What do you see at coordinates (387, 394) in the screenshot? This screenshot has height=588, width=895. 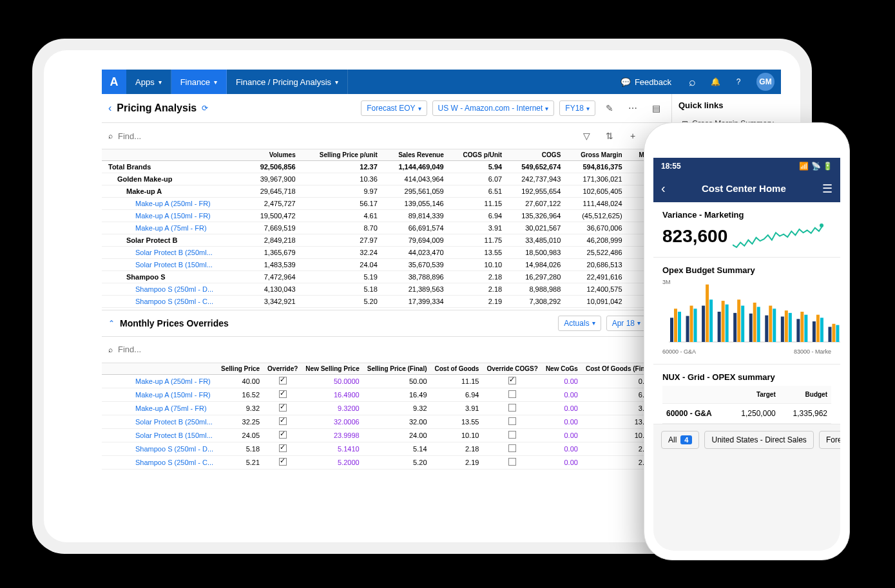 I see `table-row: Make-up A (150ml - FR)16.5216.490016.496…` at bounding box center [387, 394].